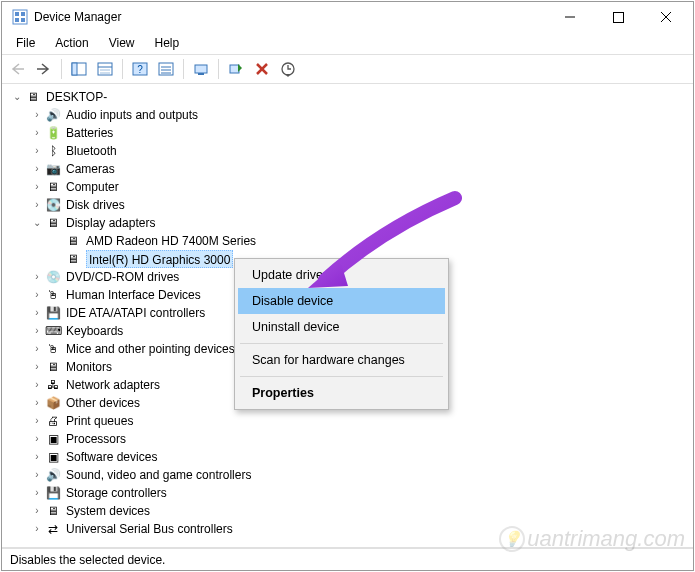 The width and height of the screenshot is (695, 572). Describe the element at coordinates (90, 133) in the screenshot. I see `tree-item-label: Batteries` at that location.